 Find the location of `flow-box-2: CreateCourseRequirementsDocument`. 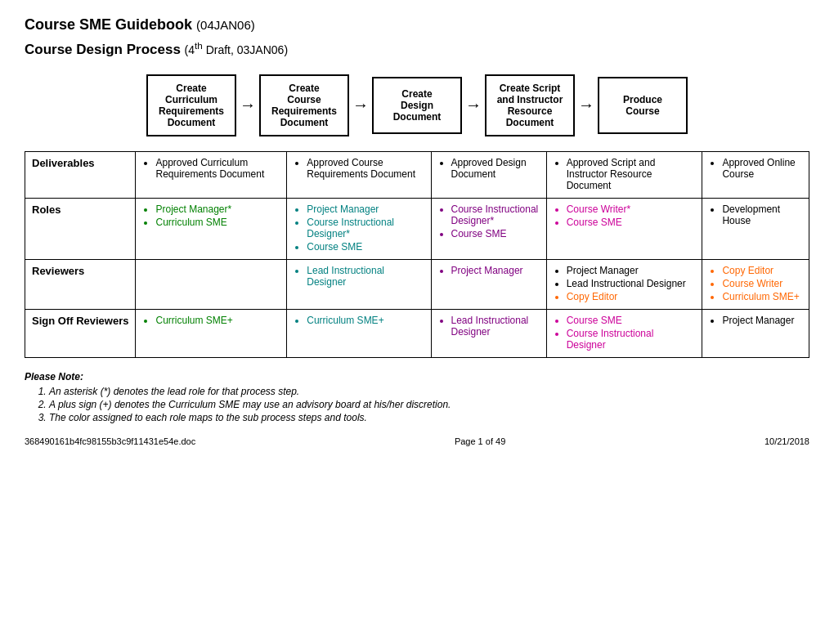

flow-box-2: CreateCourseRequirementsDocument is located at coordinates (304, 105).